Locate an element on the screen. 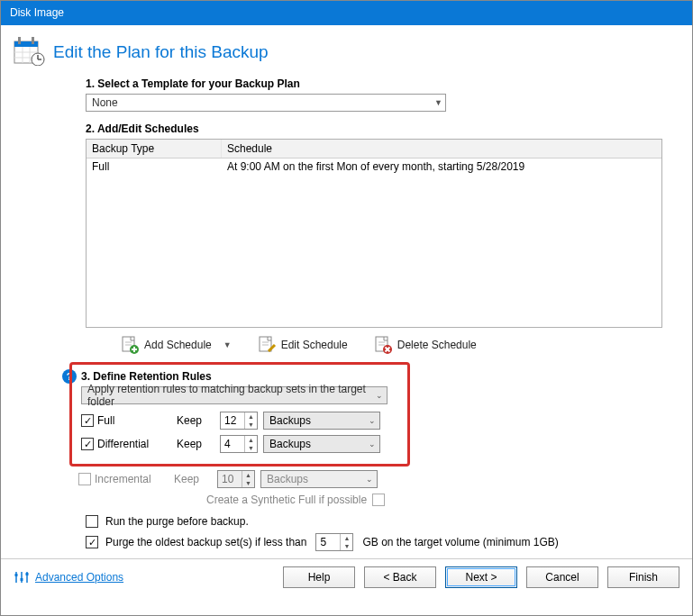  retention-scope-value: Apply retention rules to matching backup… is located at coordinates (232, 395).